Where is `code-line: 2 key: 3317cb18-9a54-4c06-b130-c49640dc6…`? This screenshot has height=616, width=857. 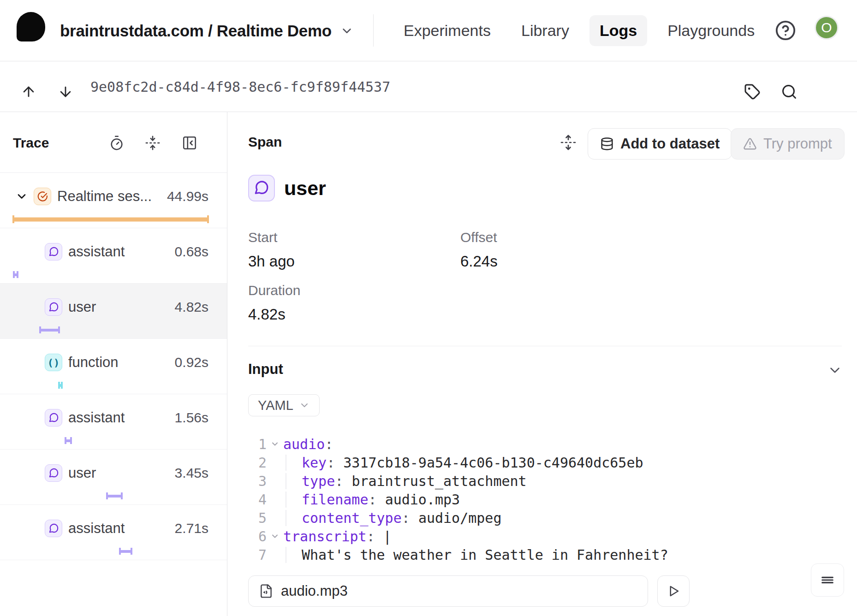 code-line: 2 key: 3317cb18-9a54-4c06-b130-c49640dc6… is located at coordinates (544, 462).